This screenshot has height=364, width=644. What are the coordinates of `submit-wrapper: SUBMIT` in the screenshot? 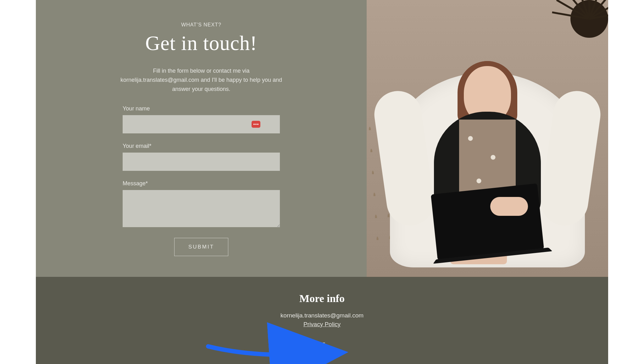 It's located at (201, 247).